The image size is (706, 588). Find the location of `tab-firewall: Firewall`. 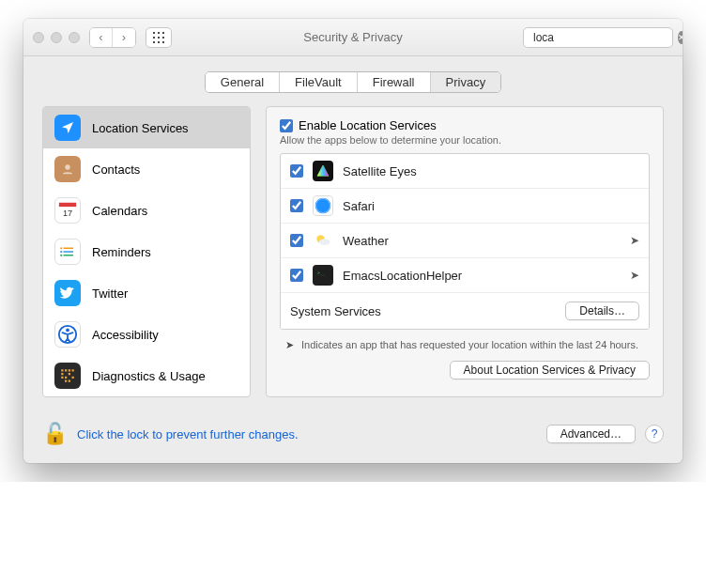

tab-firewall: Firewall is located at coordinates (394, 83).